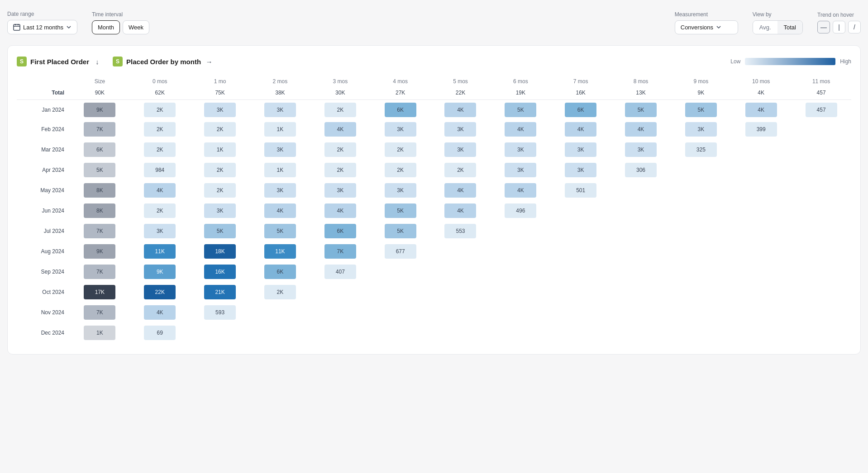  What do you see at coordinates (520, 150) in the screenshot?
I see `heat-cell-2-6: 3K` at bounding box center [520, 150].